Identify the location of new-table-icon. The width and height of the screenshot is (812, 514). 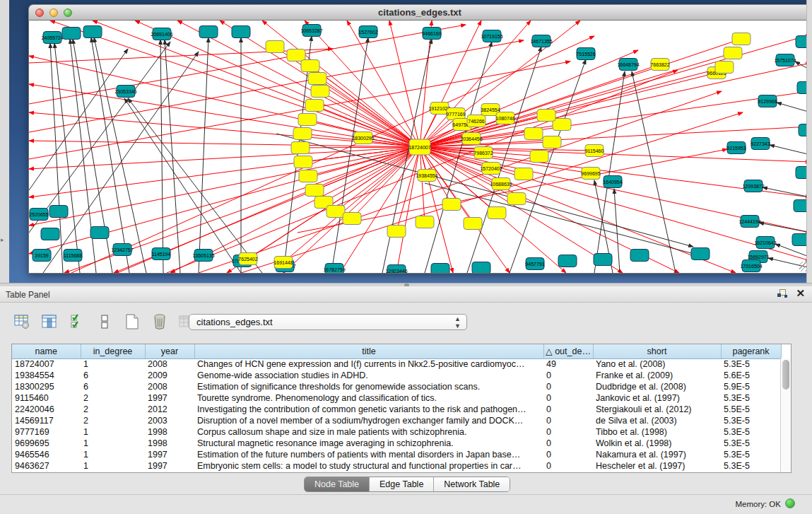
(132, 322).